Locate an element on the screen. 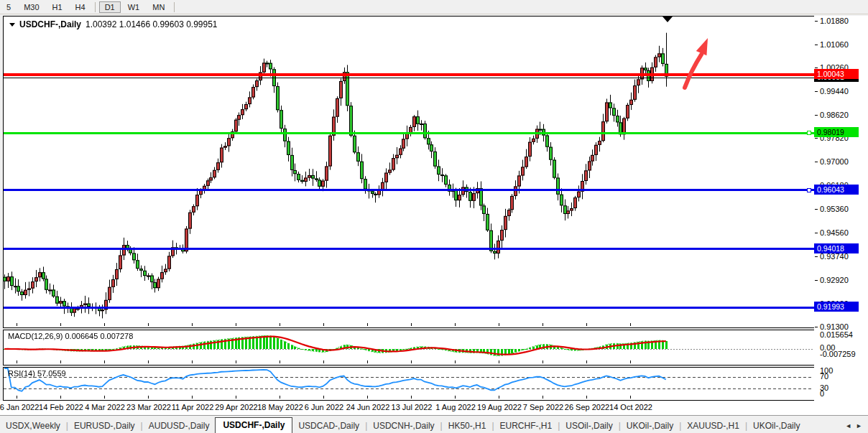  price-axis-label: 0.92920 is located at coordinates (834, 280).